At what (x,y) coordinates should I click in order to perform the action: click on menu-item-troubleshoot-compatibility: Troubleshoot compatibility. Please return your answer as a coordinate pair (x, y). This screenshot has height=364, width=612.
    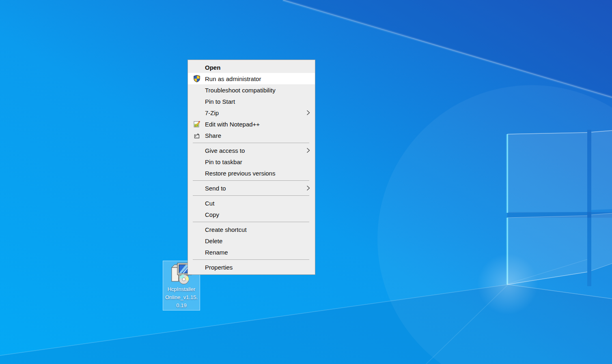
    Looking at the image, I should click on (252, 90).